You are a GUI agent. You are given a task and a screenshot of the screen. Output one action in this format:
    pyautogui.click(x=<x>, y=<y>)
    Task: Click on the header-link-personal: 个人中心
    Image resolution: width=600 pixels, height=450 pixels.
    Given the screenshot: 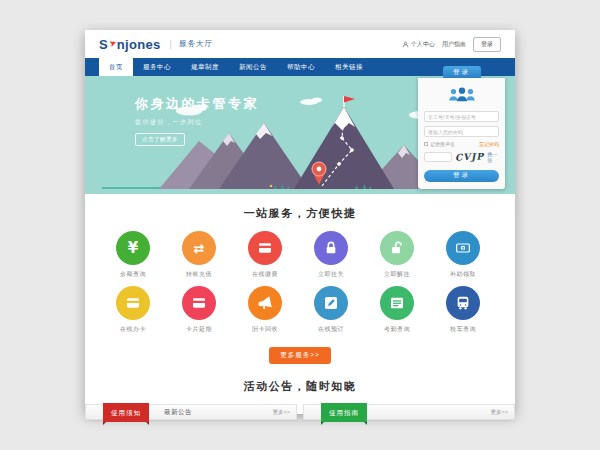 What is the action you would take?
    pyautogui.click(x=418, y=44)
    